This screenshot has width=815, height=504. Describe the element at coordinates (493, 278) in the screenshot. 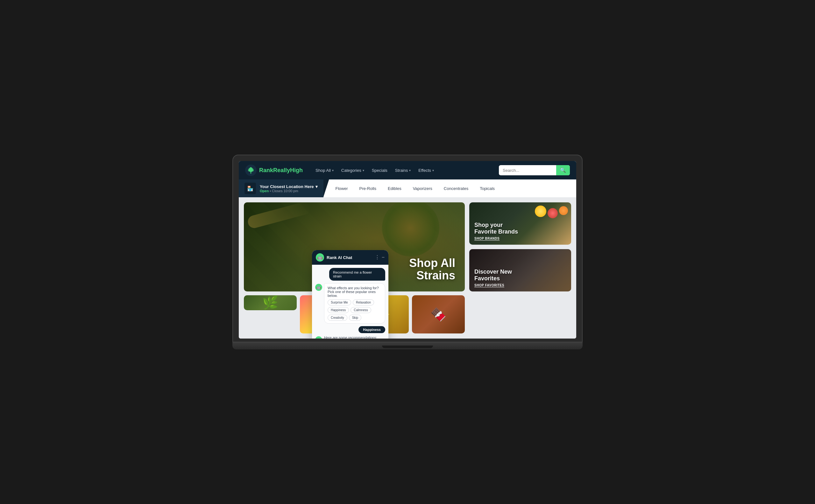

I see `promo-favorites-content: Discover NewFavorites SHOP FAVORITES` at that location.